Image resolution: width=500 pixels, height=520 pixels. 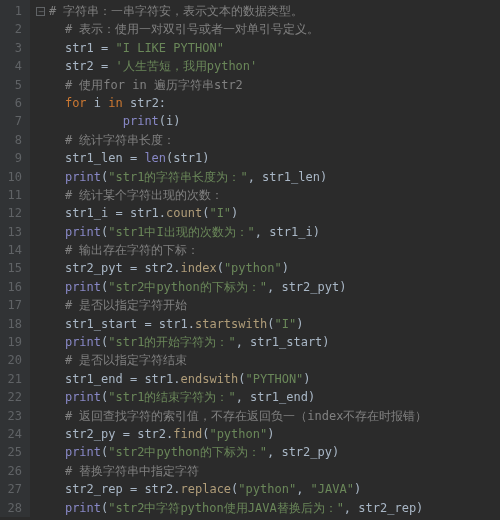 What do you see at coordinates (232, 177) in the screenshot?
I see `code-line: print("str1的字符串长度为：", str1_len)` at bounding box center [232, 177].